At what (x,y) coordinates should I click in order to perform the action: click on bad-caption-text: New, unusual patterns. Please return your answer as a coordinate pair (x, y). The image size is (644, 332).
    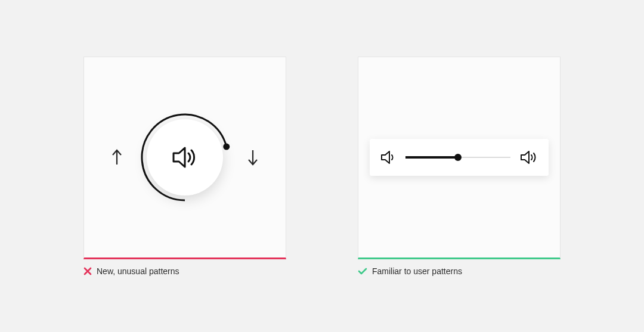
    Looking at the image, I should click on (138, 271).